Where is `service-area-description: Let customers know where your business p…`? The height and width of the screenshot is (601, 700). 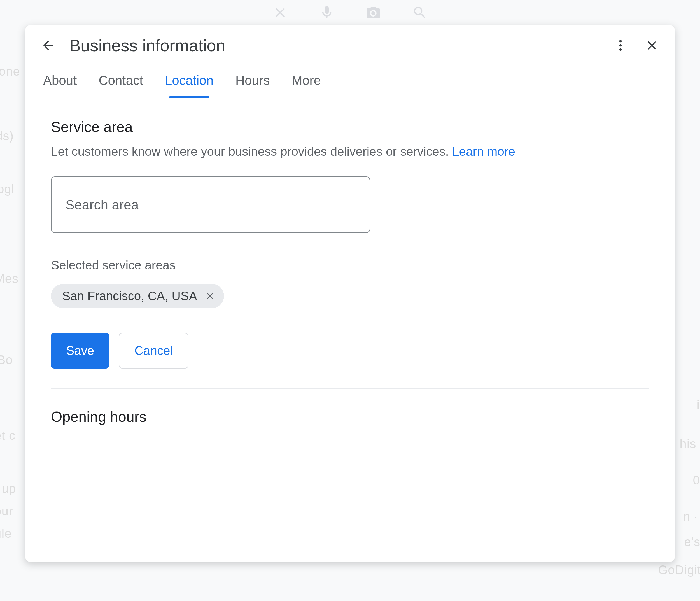 service-area-description: Let customers know where your business p… is located at coordinates (350, 151).